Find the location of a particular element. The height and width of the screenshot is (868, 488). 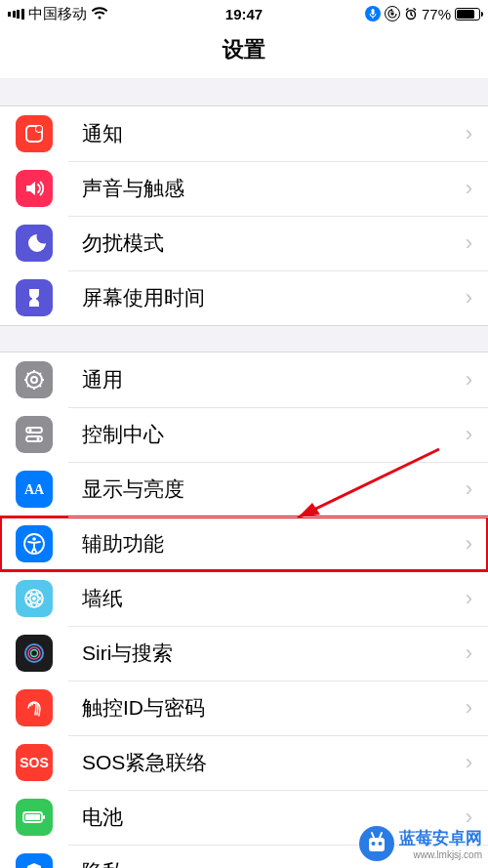

notifications-icon is located at coordinates (34, 134).